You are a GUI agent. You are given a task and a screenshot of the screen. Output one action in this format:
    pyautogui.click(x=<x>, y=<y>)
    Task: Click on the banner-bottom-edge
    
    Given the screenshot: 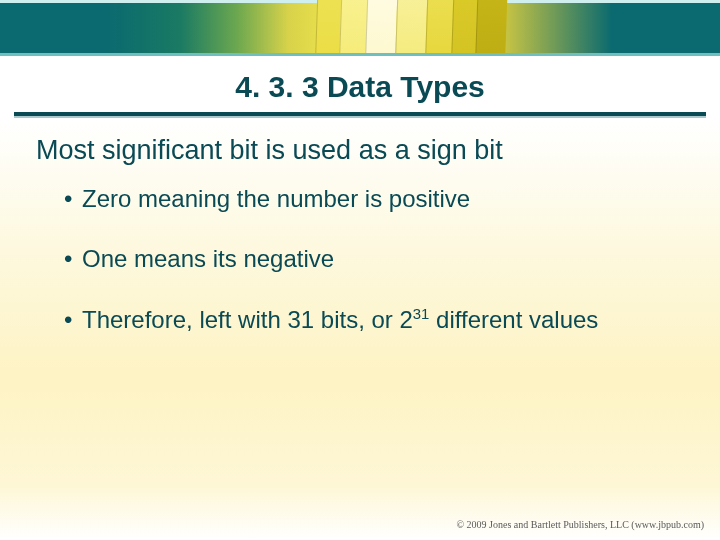 What is the action you would take?
    pyautogui.click(x=360, y=54)
    